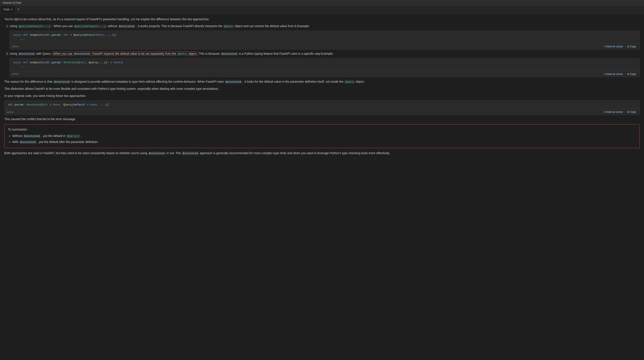  What do you see at coordinates (322, 3) in the screenshot?
I see `title-bar: Amazon Q Chat` at bounding box center [322, 3].